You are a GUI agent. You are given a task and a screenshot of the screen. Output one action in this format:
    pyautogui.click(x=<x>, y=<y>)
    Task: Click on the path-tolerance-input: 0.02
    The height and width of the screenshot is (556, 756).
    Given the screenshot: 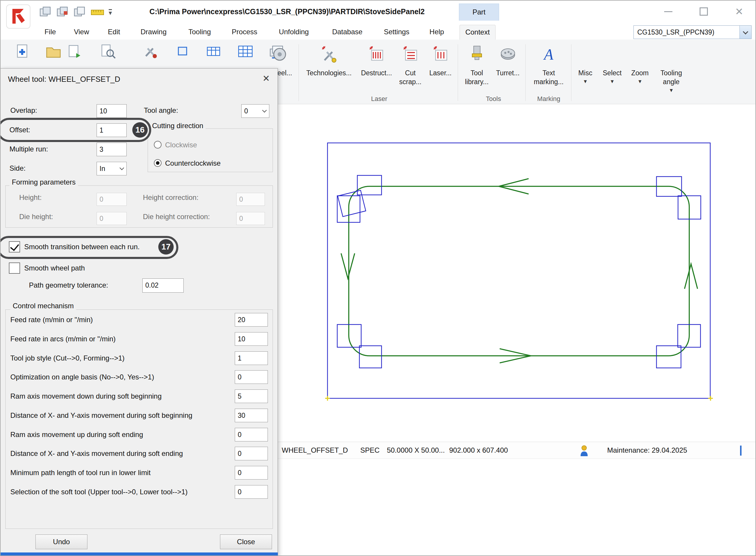 What is the action you would take?
    pyautogui.click(x=163, y=285)
    